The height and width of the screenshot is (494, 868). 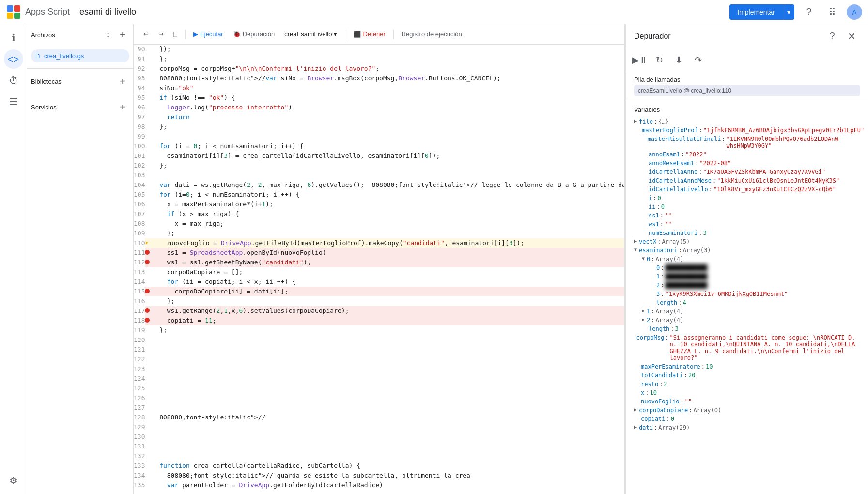 I want to click on variable-item: ▼0:Array(4), so click(x=747, y=259).